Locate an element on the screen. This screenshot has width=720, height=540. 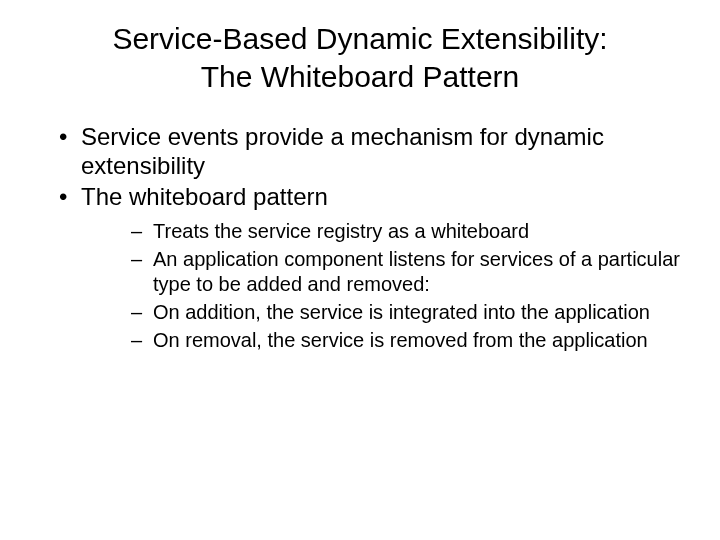
slide-title: Service-Based Dynamic Extensibility: The… is located at coordinates (360, 58).